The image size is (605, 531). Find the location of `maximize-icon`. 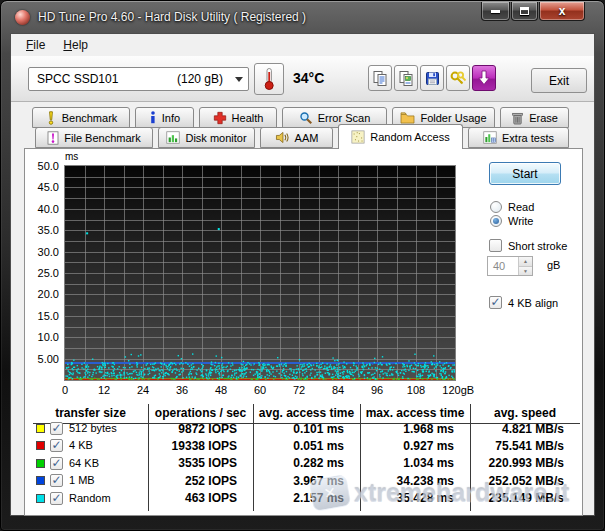

maximize-icon is located at coordinates (524, 11).